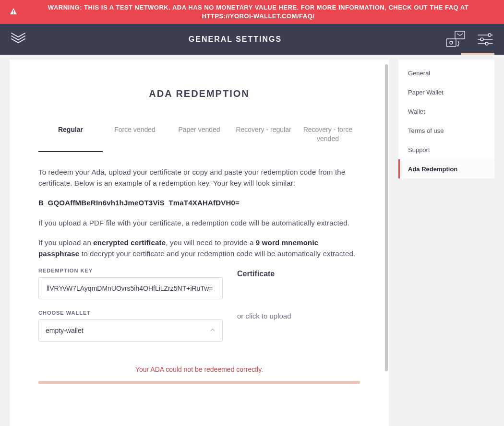  Describe the element at coordinates (71, 135) in the screenshot. I see `tab-regular: Regular` at that location.